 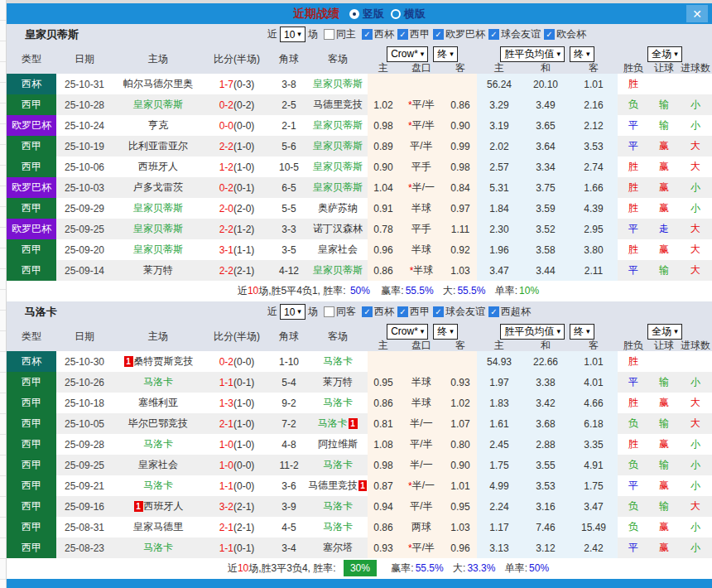 I want to click on same-venue-filter: 同客, so click(x=339, y=311).